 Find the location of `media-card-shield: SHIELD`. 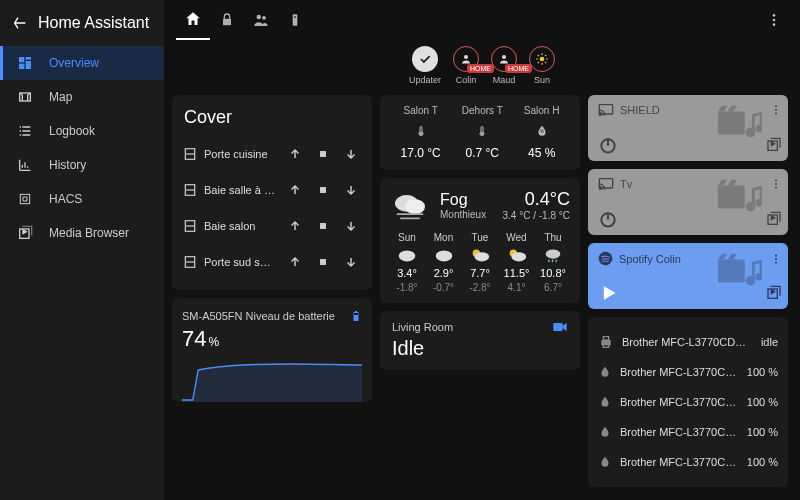

media-card-shield: SHIELD is located at coordinates (688, 128).